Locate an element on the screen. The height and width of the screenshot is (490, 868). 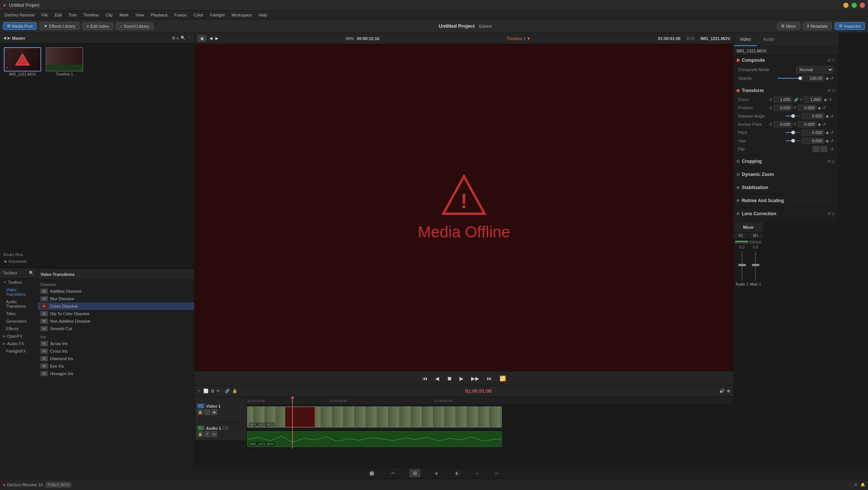
keywords-item: ▶ Keywords is located at coordinates (97, 261).